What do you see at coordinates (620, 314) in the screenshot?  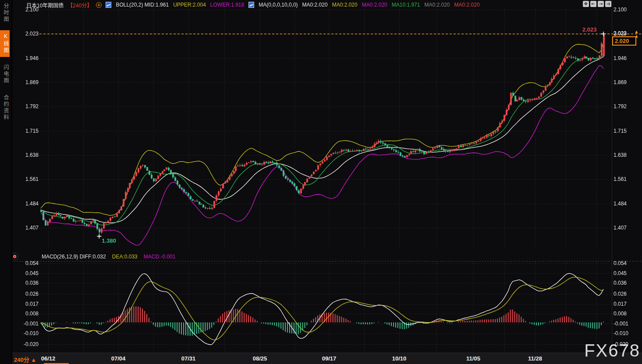 I see `macd-axis-label-right: 0.008` at bounding box center [620, 314].